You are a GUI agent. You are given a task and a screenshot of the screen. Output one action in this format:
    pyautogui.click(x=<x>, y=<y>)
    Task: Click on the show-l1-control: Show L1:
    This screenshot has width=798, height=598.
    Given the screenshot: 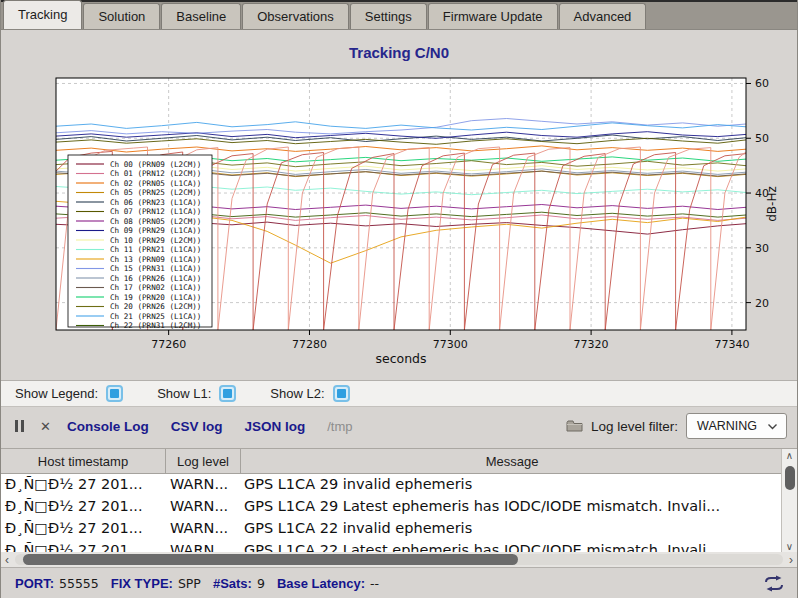 What is the action you would take?
    pyautogui.click(x=196, y=394)
    